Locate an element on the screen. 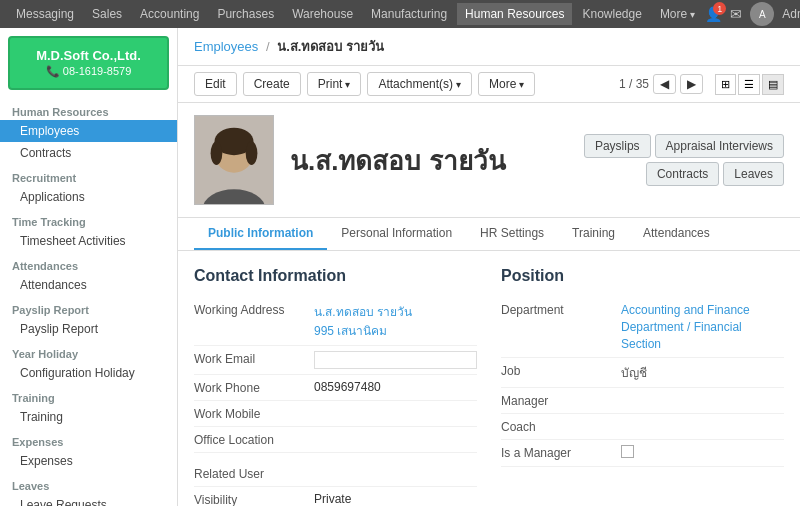 The height and width of the screenshot is (506, 800). print-dropdown-arrow: ▾ is located at coordinates (348, 84).